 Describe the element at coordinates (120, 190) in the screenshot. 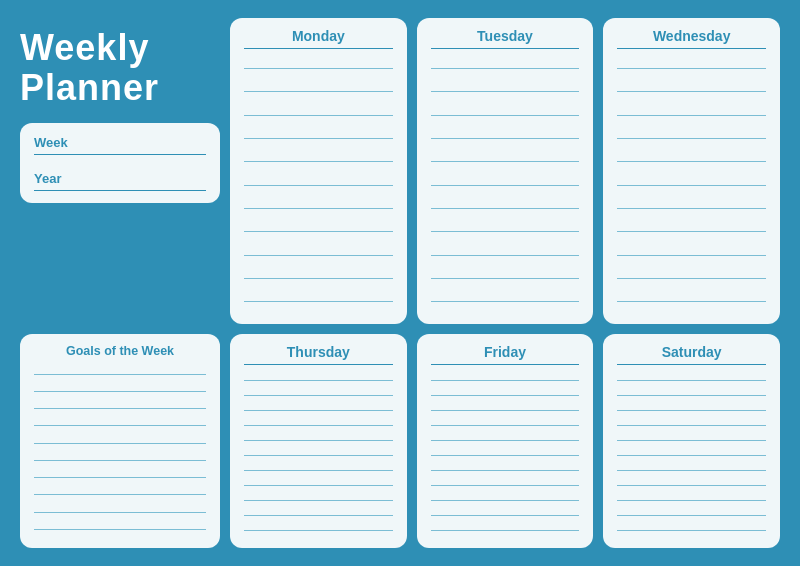

I see `year-line` at that location.